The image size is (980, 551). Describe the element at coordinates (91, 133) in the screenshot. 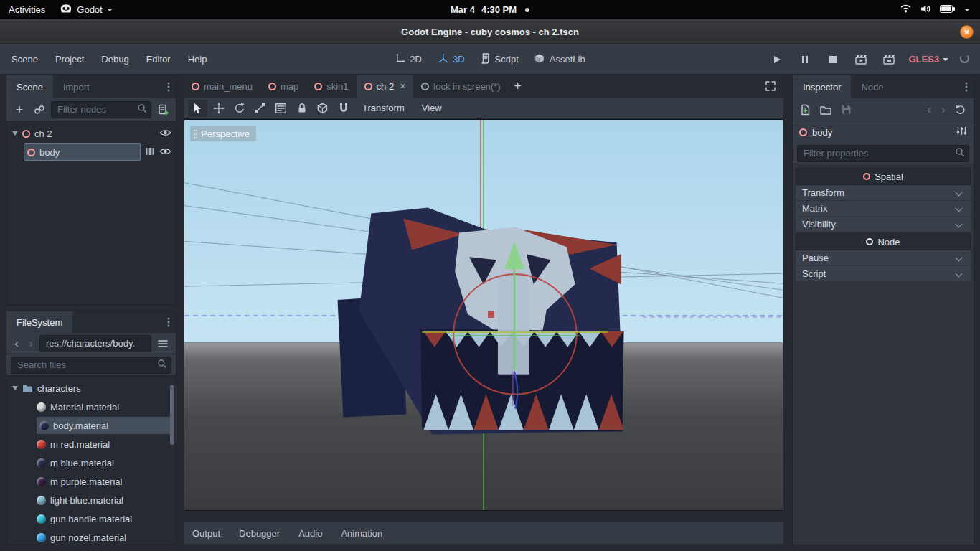

I see `tree-row-ch2: ch 2` at that location.